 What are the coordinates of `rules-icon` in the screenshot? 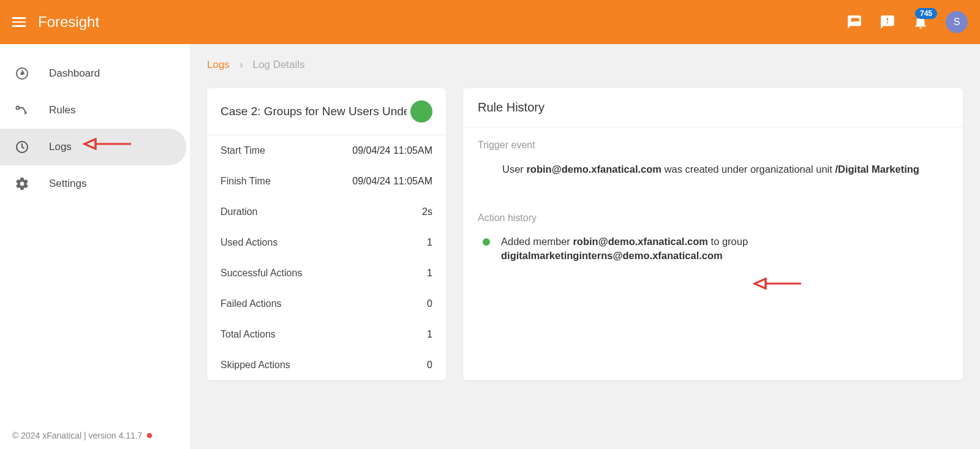 It's located at (22, 110).